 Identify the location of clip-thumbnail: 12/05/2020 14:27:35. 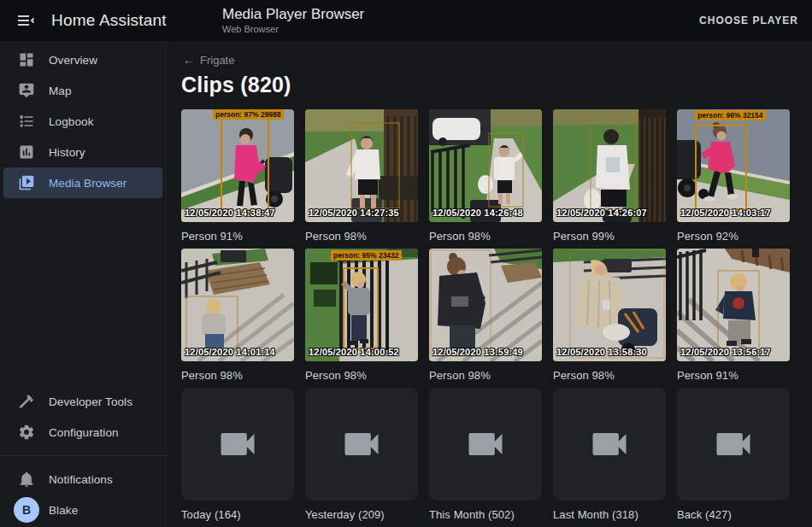
(362, 166).